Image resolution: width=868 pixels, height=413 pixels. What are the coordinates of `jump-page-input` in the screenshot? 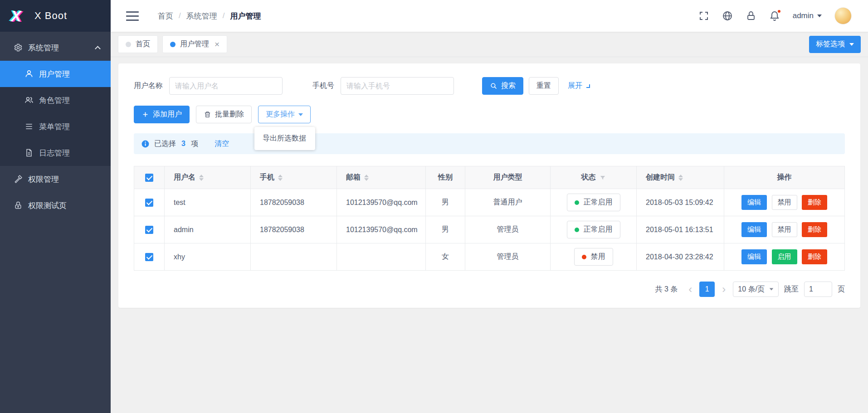 It's located at (818, 289).